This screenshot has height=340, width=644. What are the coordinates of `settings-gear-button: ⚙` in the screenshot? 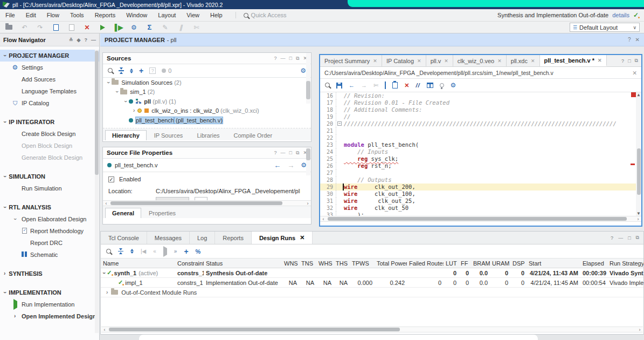 It's located at (134, 27).